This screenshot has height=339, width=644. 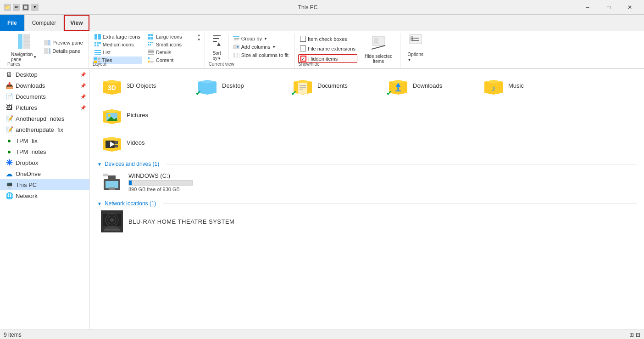 I want to click on content-label: Content, so click(x=165, y=60).